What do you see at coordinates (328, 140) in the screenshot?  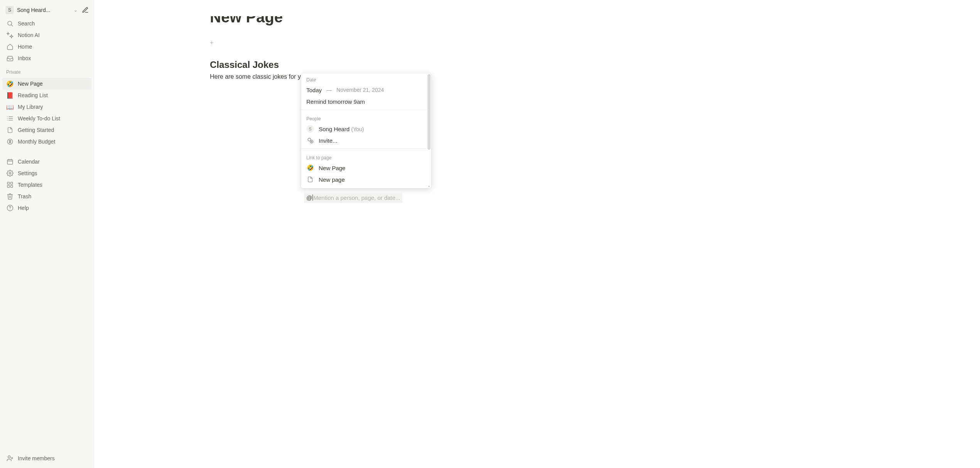 I see `popup-item-label: Invite...` at bounding box center [328, 140].